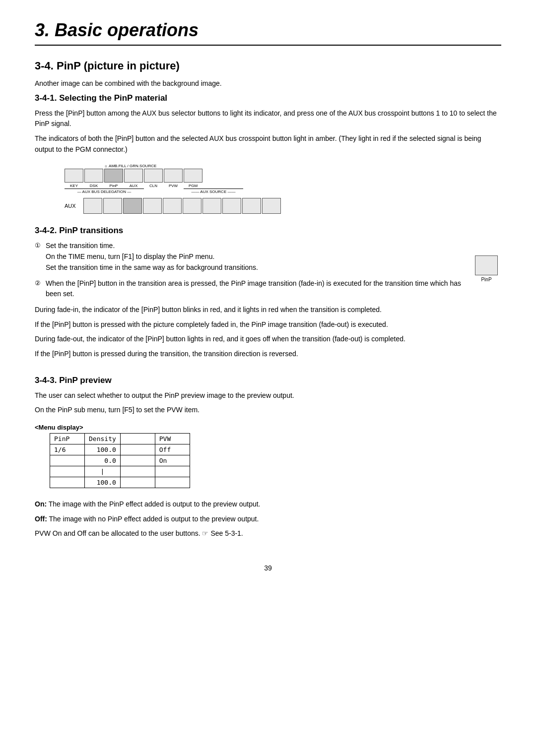  Describe the element at coordinates (103, 483) in the screenshot. I see `cell-density-100-2: 100.0` at that location.